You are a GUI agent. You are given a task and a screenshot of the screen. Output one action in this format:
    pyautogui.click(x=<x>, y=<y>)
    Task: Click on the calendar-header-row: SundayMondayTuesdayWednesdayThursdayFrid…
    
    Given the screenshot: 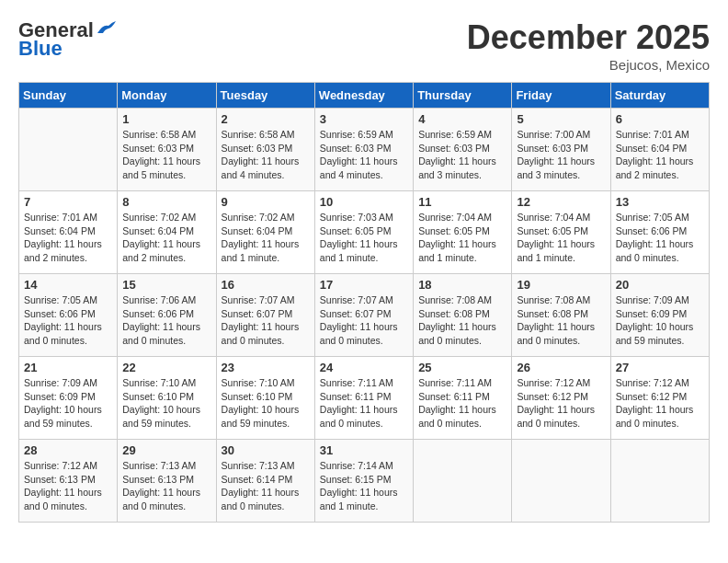 What is the action you would take?
    pyautogui.click(x=364, y=96)
    